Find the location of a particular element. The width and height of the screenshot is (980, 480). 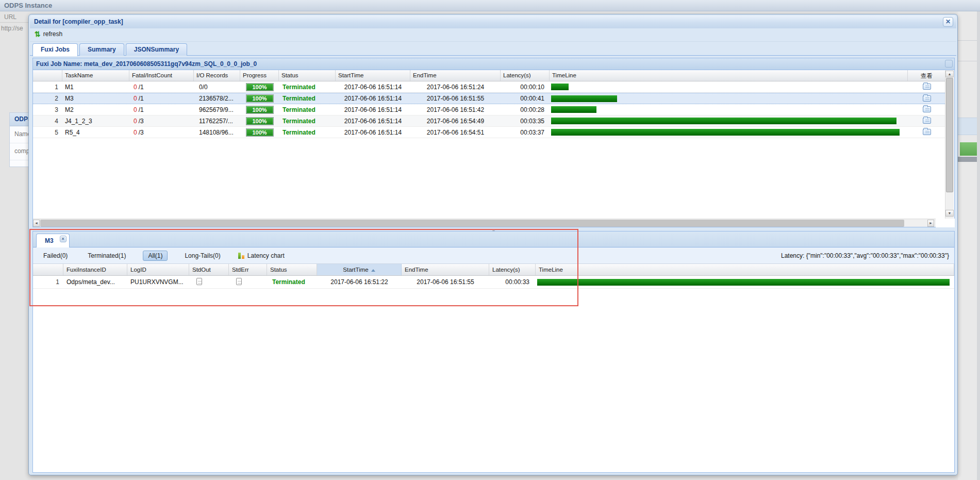

task-name: M2 is located at coordinates (96, 110).